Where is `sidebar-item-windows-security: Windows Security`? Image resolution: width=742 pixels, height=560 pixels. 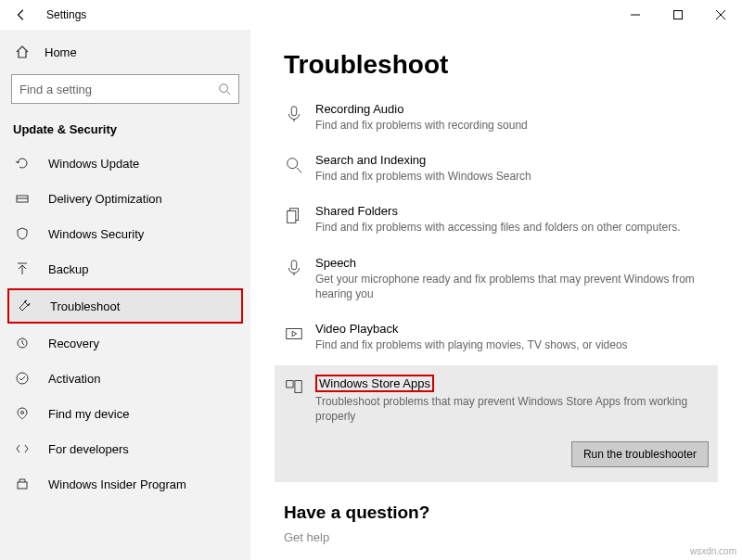 sidebar-item-windows-security: Windows Security is located at coordinates (125, 234).